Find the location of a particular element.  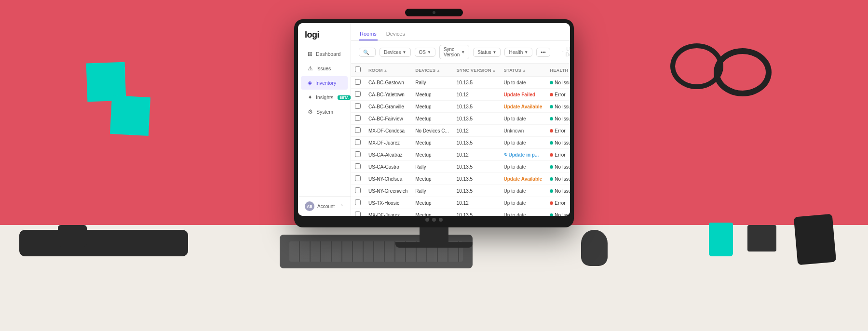

cell-room: CA-BC-Yaletown is located at coordinates (388, 94).